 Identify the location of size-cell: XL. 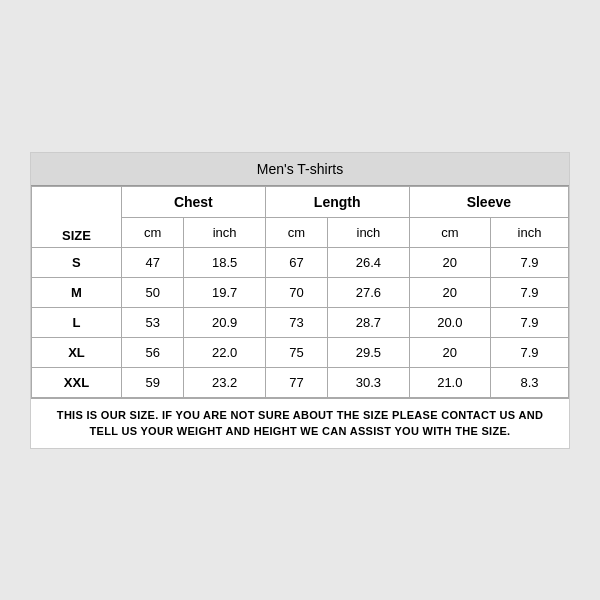
(77, 352).